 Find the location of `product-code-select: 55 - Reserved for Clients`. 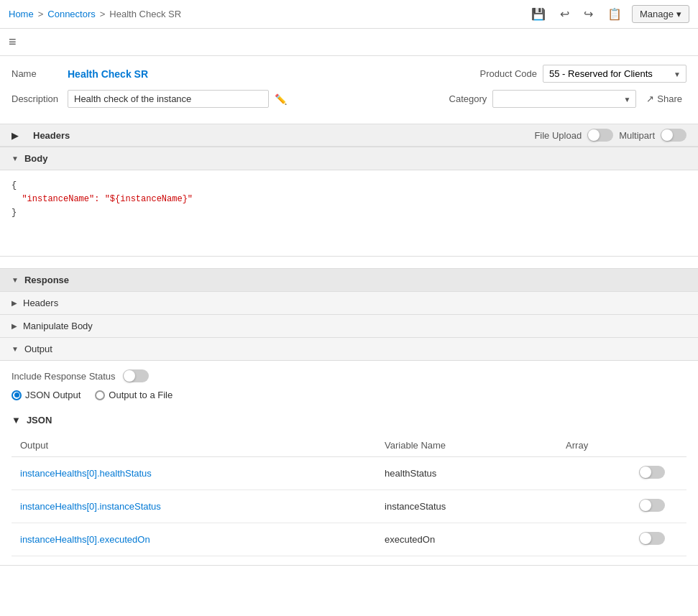

product-code-select: 55 - Reserved for Clients is located at coordinates (615, 73).